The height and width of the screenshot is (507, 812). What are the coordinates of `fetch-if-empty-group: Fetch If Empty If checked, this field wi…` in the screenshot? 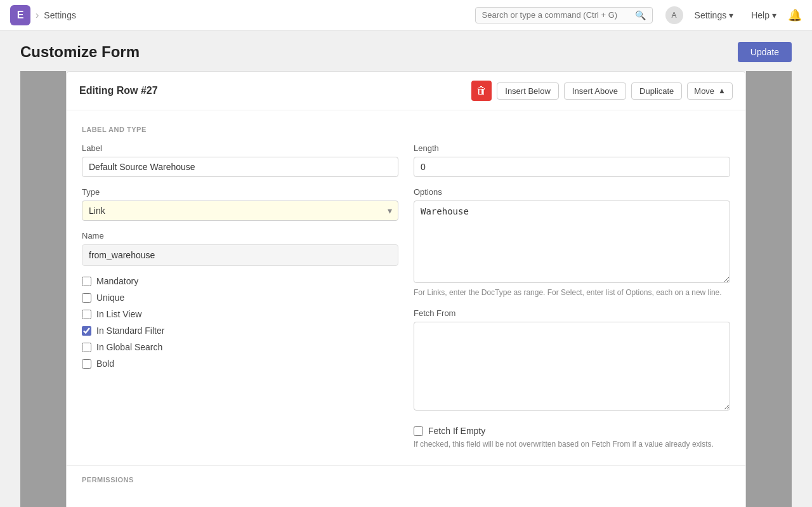 It's located at (572, 435).